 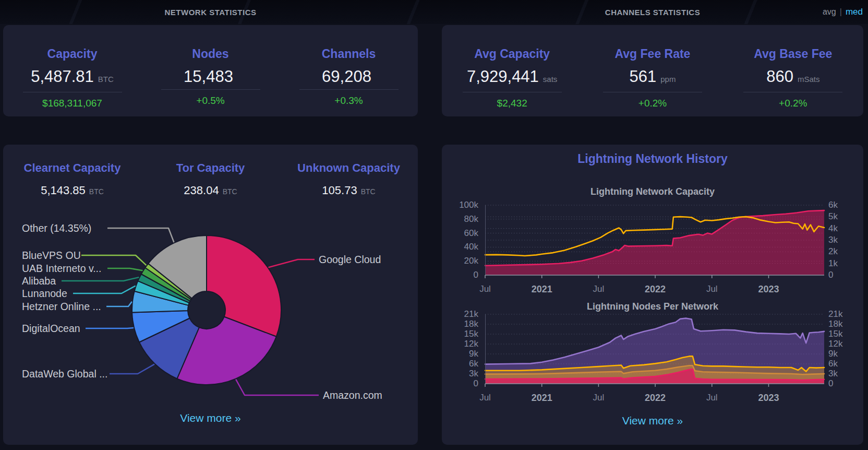 I want to click on stat-value-row: 15,483, so click(x=211, y=77).